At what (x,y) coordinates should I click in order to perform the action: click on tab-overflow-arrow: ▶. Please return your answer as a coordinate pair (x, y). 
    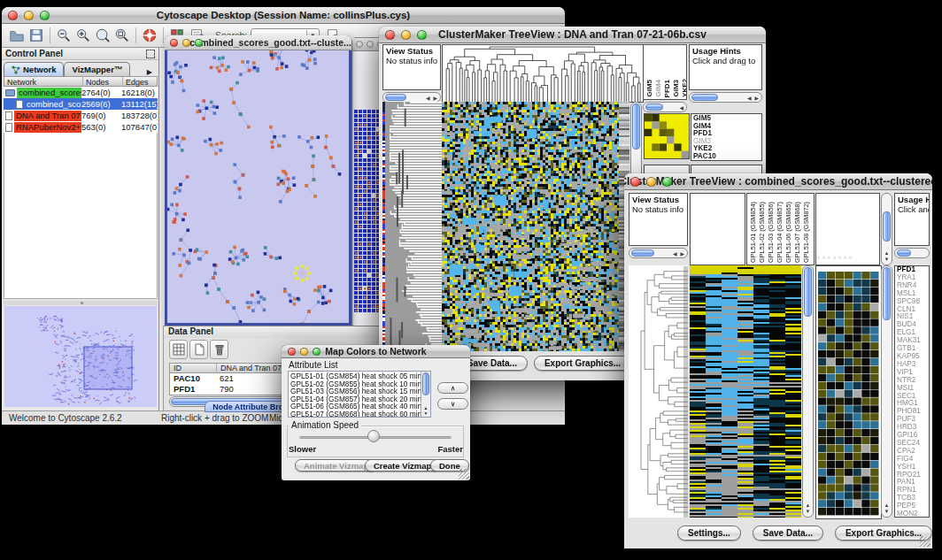
    Looking at the image, I should click on (150, 73).